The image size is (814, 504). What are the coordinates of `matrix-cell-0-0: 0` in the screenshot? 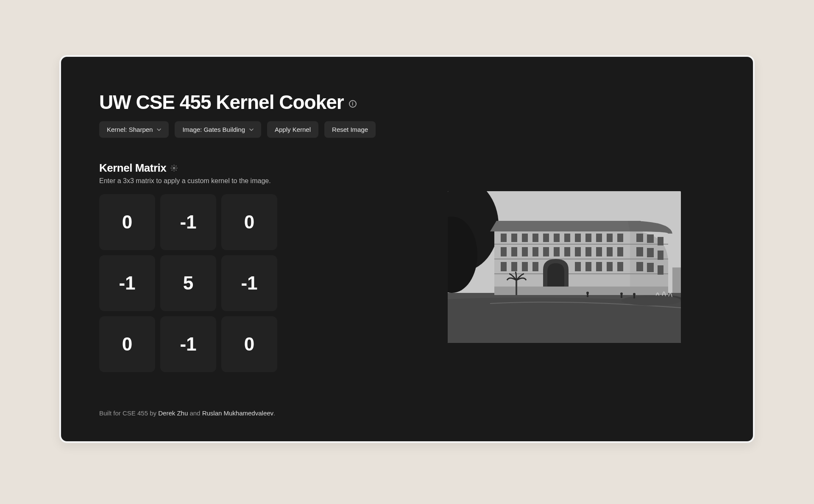 It's located at (127, 222).